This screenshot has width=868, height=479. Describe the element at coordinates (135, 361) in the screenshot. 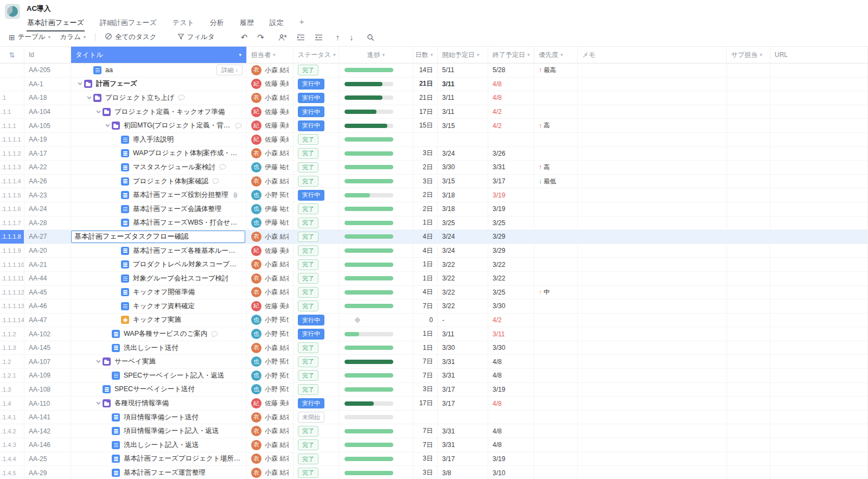

I see `task-title: サーベイ実施` at that location.